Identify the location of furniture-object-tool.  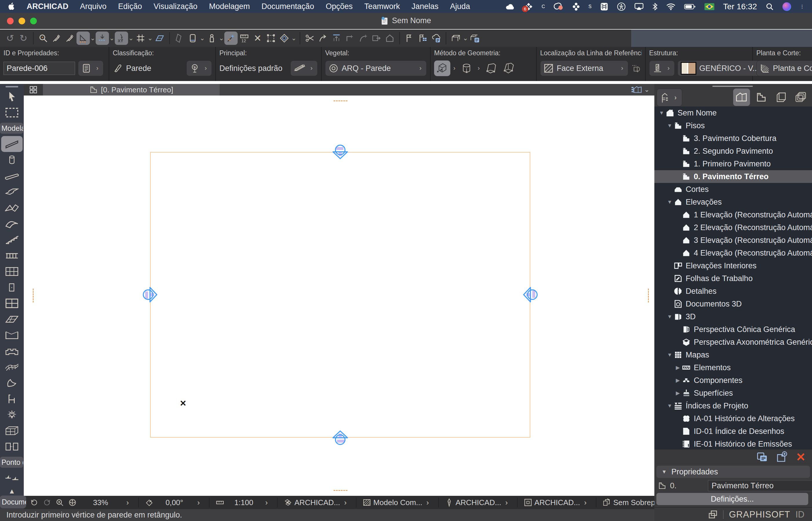
(12, 399).